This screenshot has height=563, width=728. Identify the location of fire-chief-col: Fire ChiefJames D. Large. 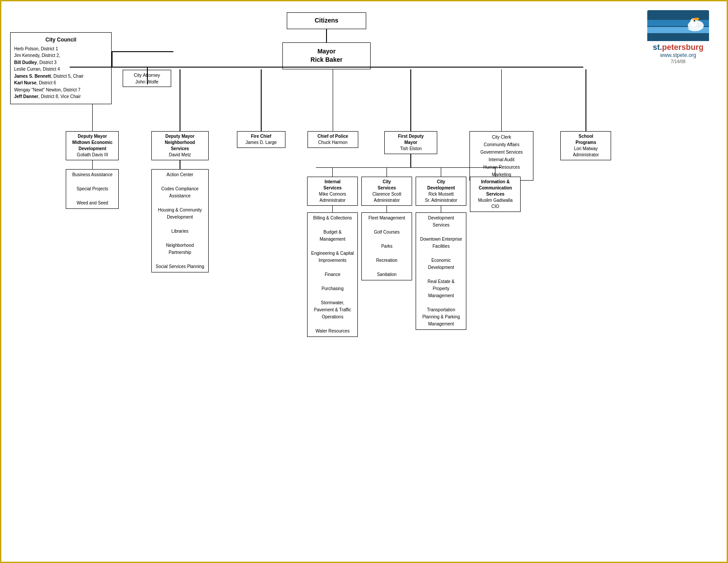
(261, 109).